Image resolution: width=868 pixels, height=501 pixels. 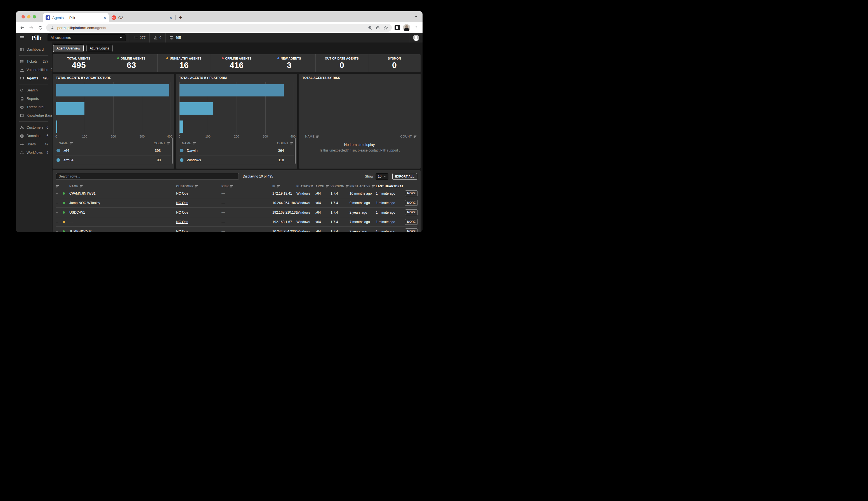 I want to click on column-header-customer: CUSTOMER, so click(x=199, y=186).